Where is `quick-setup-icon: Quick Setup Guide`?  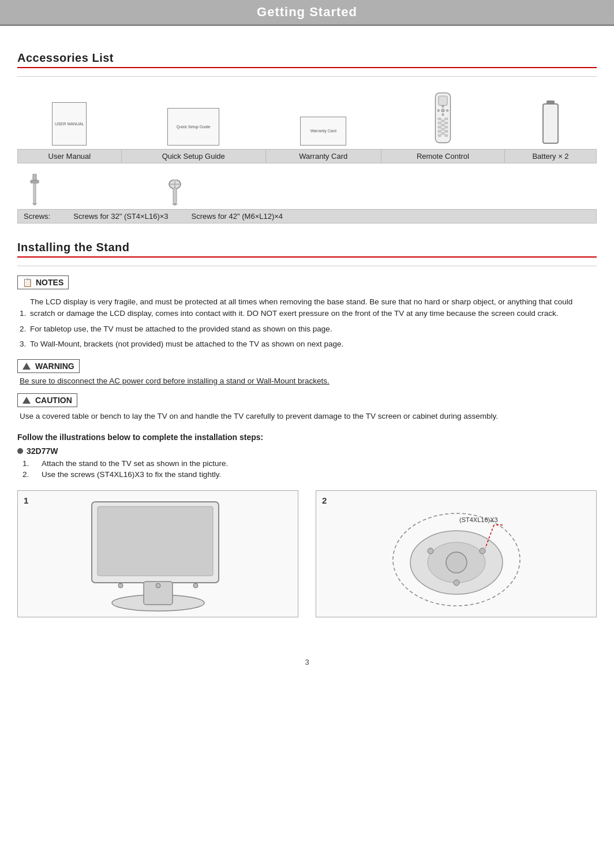 quick-setup-icon: Quick Setup Guide is located at coordinates (193, 127).